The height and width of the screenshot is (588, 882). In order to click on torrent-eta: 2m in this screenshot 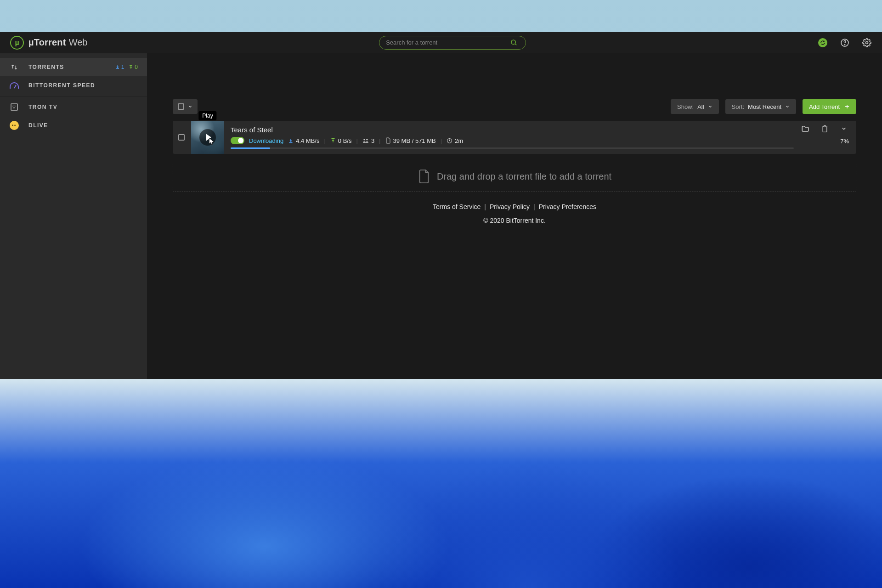, I will do `click(455, 141)`.